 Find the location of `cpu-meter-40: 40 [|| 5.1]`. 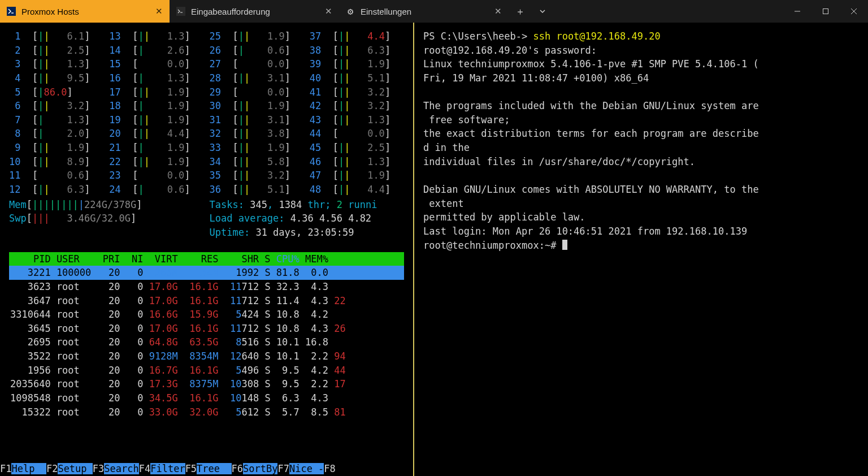

cpu-meter-40: 40 [|| 5.1] is located at coordinates (357, 78).